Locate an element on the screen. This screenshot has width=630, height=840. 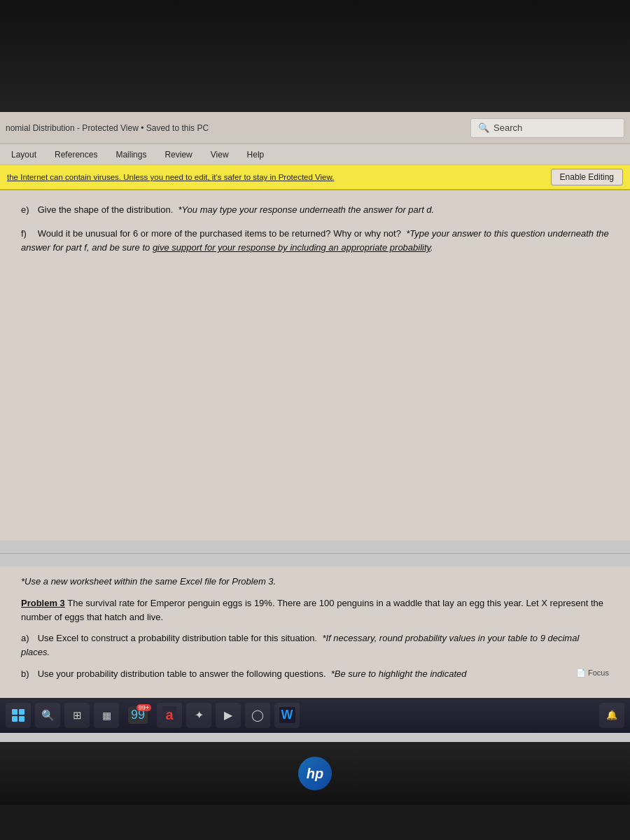
taskbar-word-button: W is located at coordinates (287, 715).